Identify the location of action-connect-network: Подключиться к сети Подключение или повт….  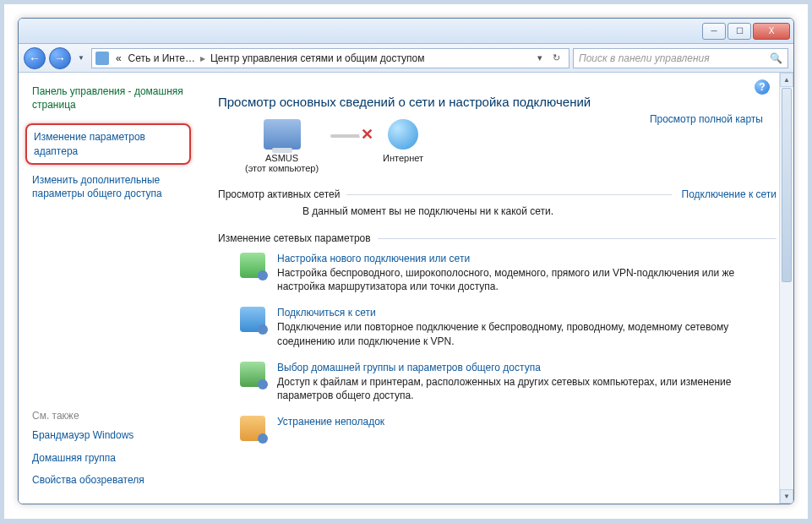
(509, 327).